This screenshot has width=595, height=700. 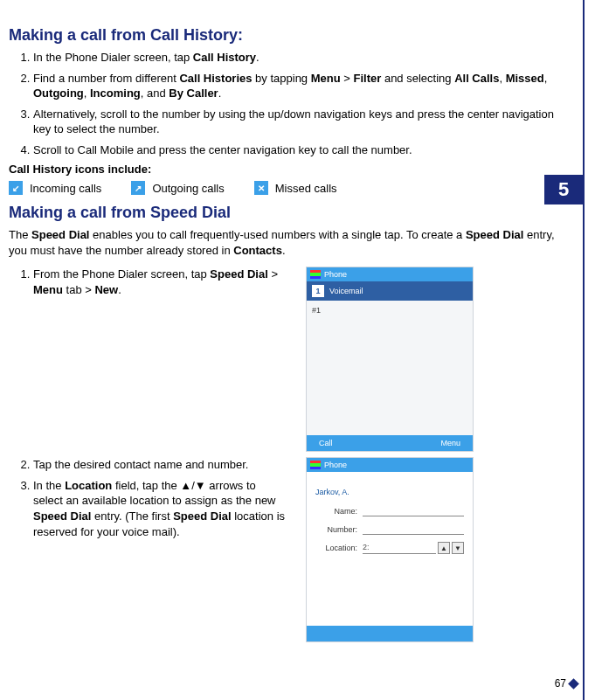 What do you see at coordinates (336, 530) in the screenshot?
I see `form-label: Number:` at bounding box center [336, 530].